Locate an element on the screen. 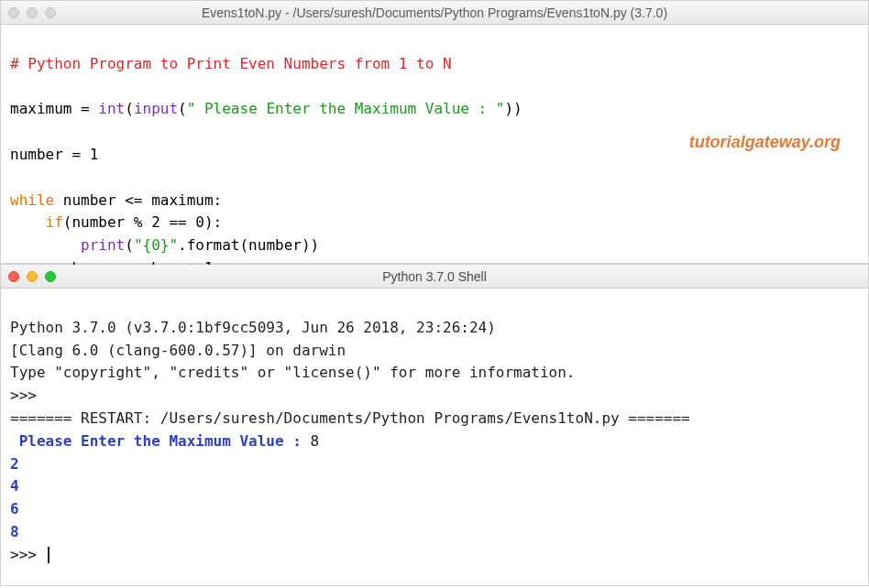 The width and height of the screenshot is (869, 588). watermark: tutorialgateway.org is located at coordinates (764, 143).